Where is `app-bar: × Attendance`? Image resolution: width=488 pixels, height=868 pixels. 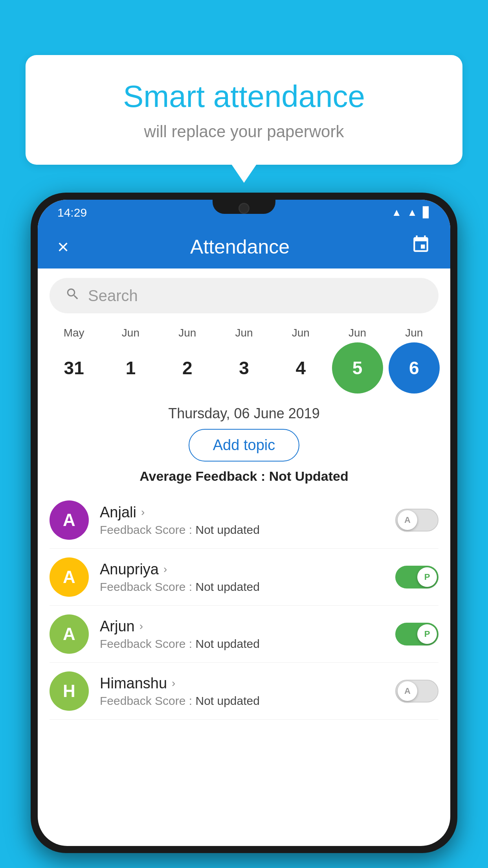
app-bar: × Attendance is located at coordinates (244, 247).